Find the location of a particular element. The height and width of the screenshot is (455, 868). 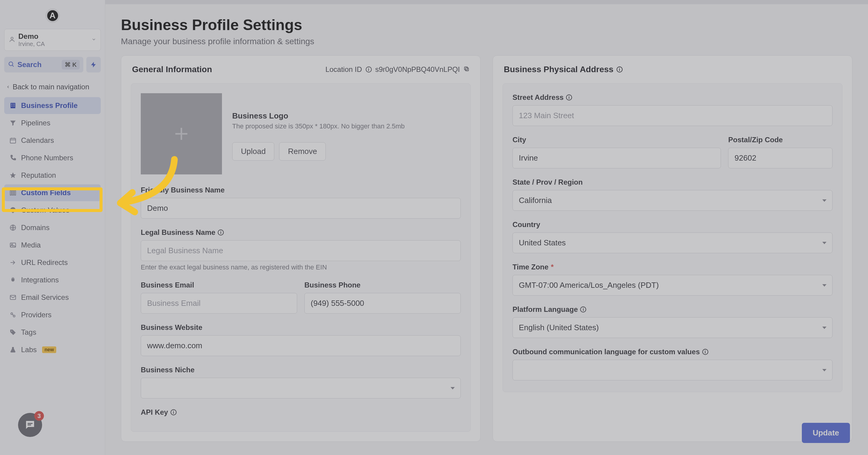

sidebar-item-domains: Domains is located at coordinates (53, 228).